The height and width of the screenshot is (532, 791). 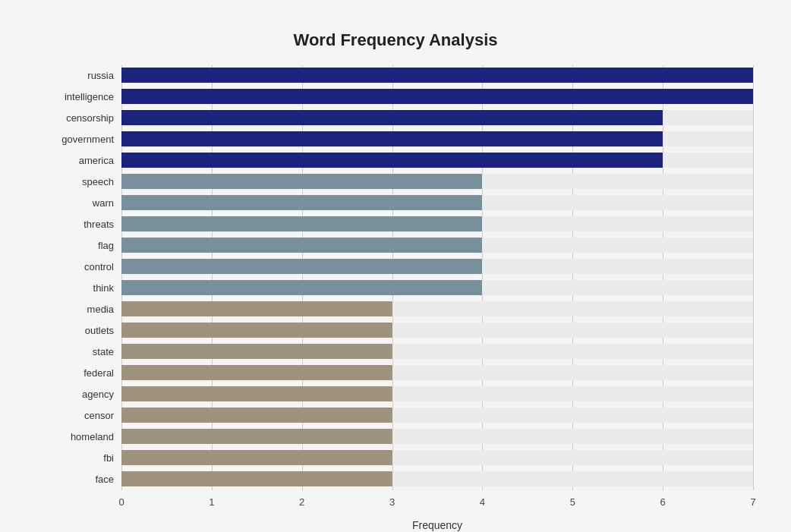 I want to click on bar-label: homeland, so click(x=80, y=437).